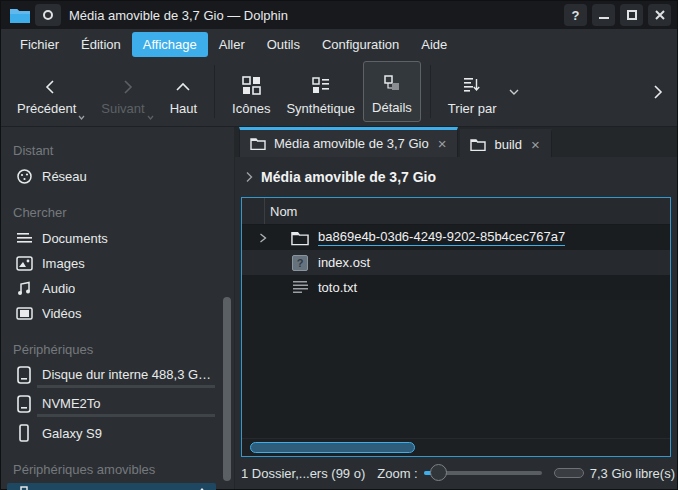  Describe the element at coordinates (392, 92) in the screenshot. I see `details-view-button: Détails` at that location.